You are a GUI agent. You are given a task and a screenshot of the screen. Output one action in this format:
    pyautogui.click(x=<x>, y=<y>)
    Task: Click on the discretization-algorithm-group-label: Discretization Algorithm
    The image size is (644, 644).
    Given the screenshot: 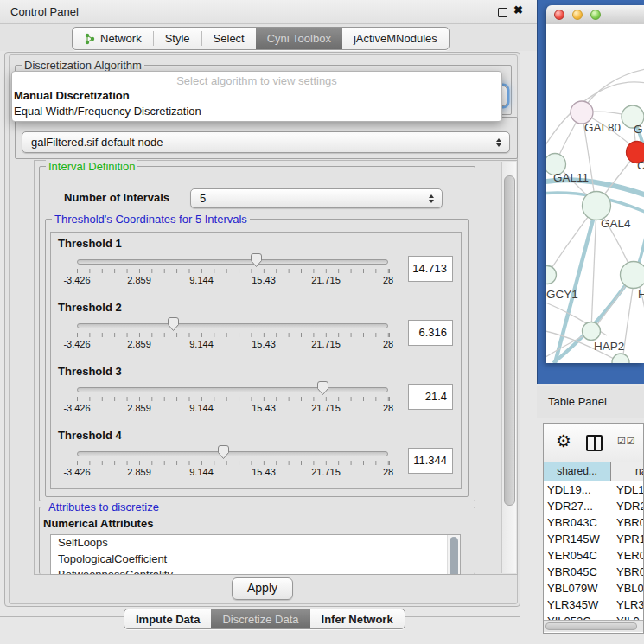 What is the action you would take?
    pyautogui.click(x=83, y=66)
    